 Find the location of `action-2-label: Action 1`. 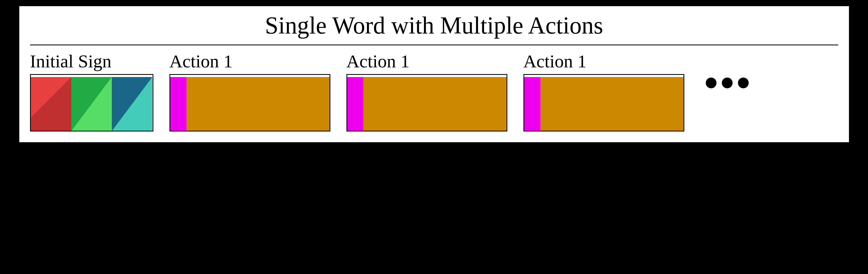

action-2-label: Action 1 is located at coordinates (378, 61).